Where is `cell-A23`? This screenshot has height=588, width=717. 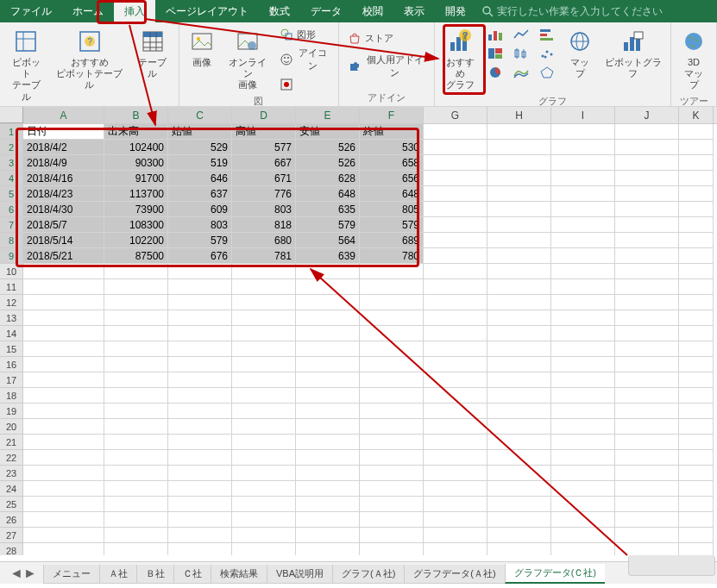 cell-A23 is located at coordinates (64, 473).